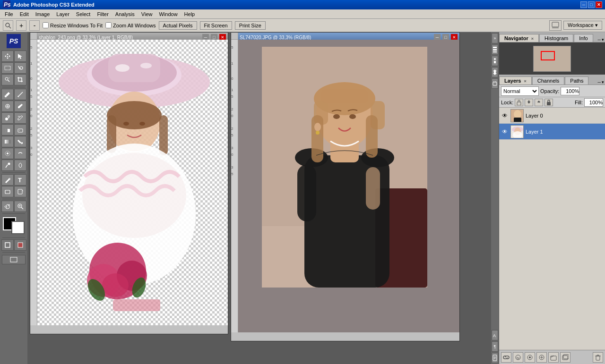 The width and height of the screenshot is (605, 364). I want to click on menu-edit: Edit, so click(25, 14).